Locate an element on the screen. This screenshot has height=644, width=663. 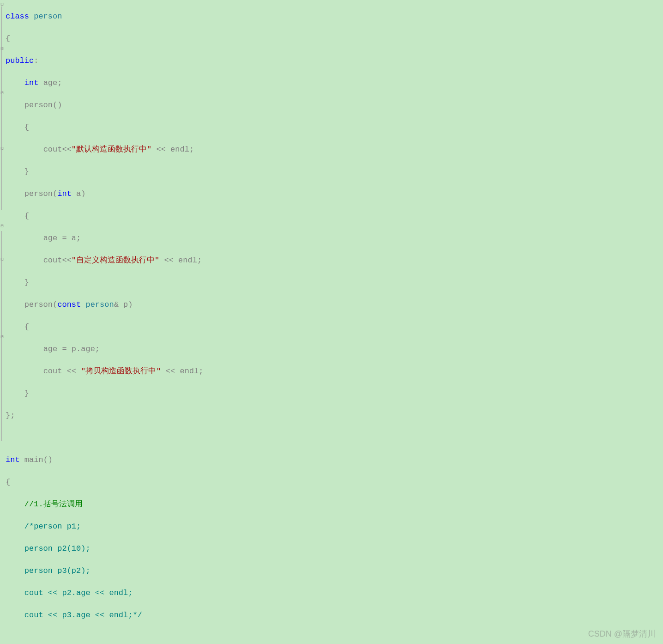
code-line: int age; is located at coordinates (176, 83).